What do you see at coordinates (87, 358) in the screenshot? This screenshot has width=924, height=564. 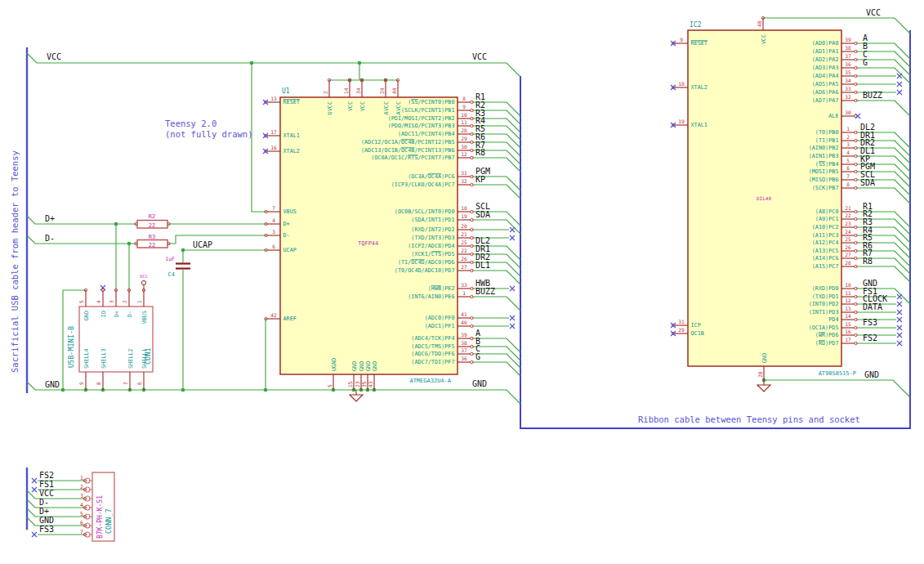 I see `pin-name: SHELL4` at bounding box center [87, 358].